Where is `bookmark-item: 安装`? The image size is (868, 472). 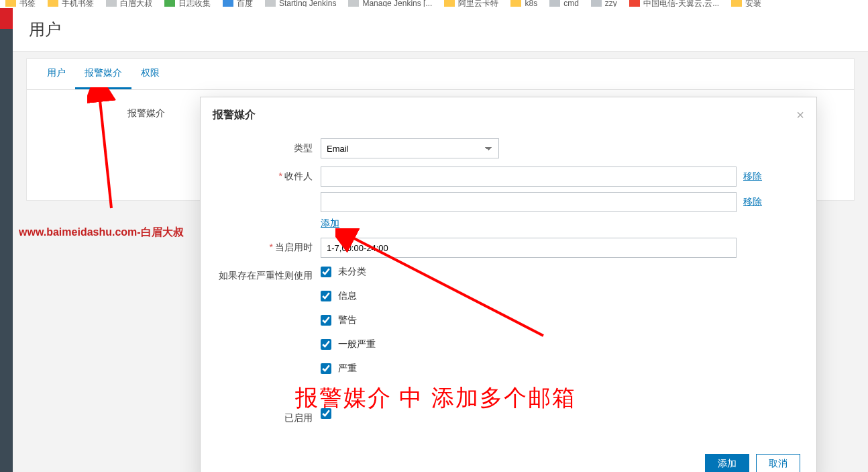 bookmark-item: 安装 is located at coordinates (746, 3).